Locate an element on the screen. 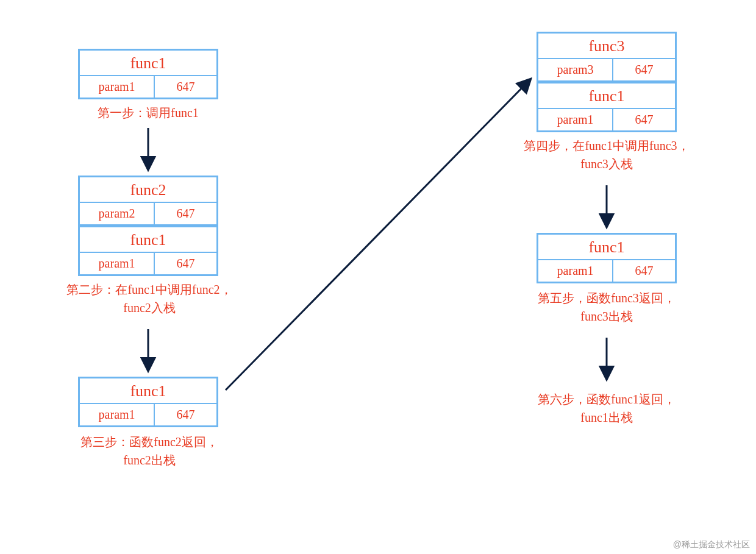  stack-step1: func1 param1 647 is located at coordinates (148, 74).